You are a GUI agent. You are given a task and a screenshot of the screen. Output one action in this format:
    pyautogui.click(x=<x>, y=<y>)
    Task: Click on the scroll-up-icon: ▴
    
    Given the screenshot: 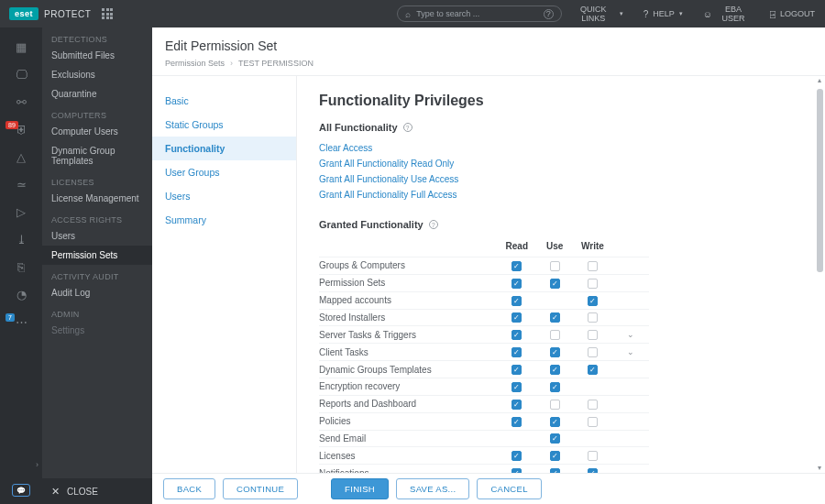 What is the action you would take?
    pyautogui.click(x=820, y=81)
    